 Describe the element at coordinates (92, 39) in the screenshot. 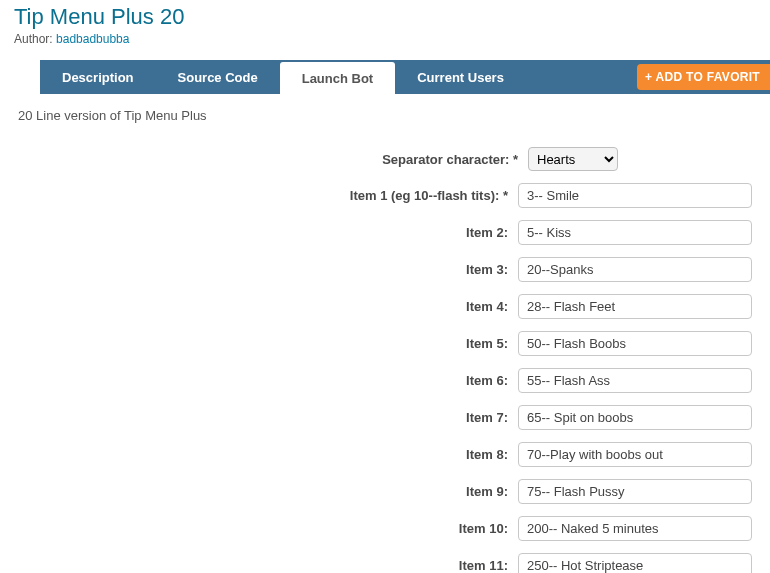

I see `author-link: badbadbubba` at that location.